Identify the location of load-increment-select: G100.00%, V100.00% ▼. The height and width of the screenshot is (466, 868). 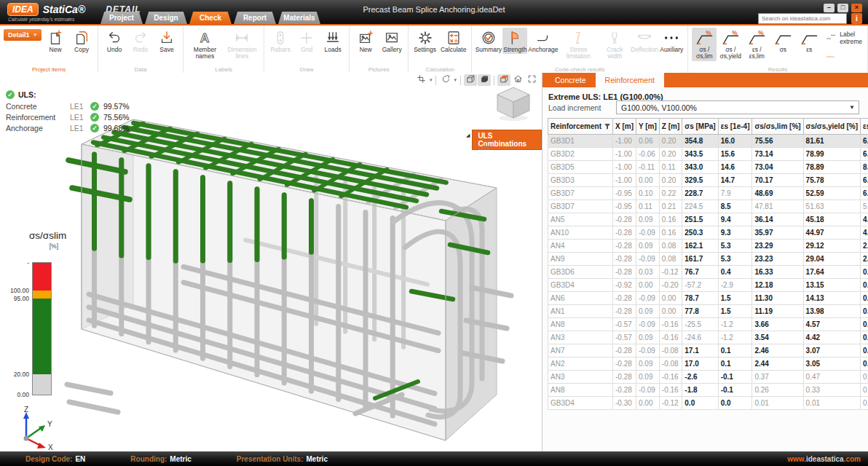
(738, 108).